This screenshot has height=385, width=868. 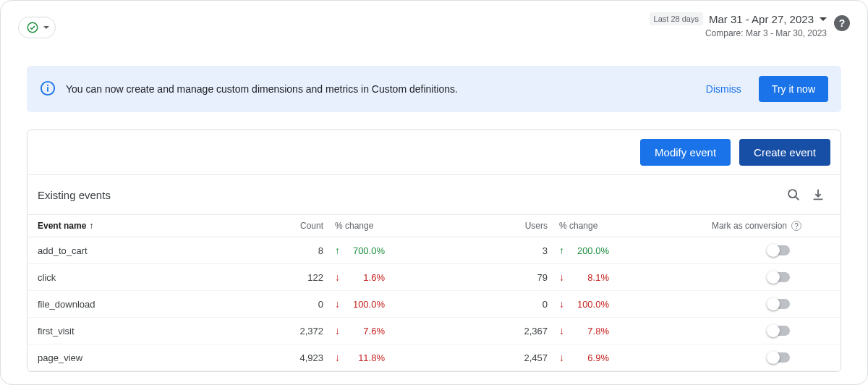 I want to click on col-event-name: Event name ↑, so click(x=148, y=226).